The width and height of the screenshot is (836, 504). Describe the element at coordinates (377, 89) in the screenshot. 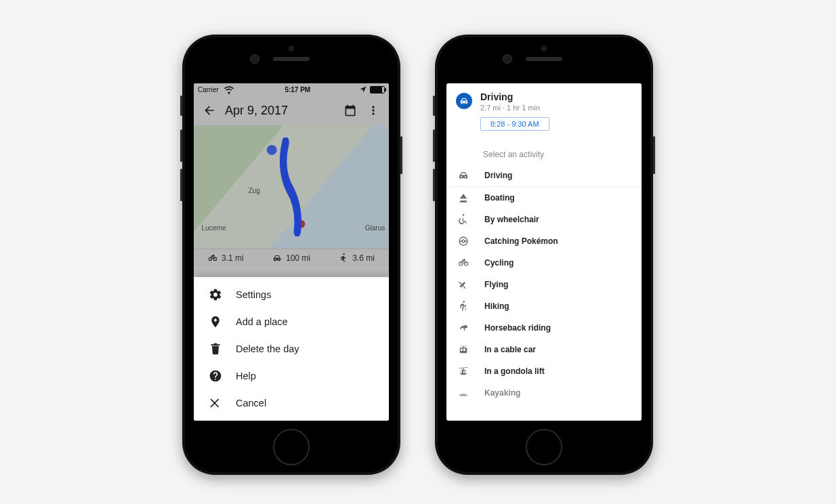

I see `battery-icon` at that location.